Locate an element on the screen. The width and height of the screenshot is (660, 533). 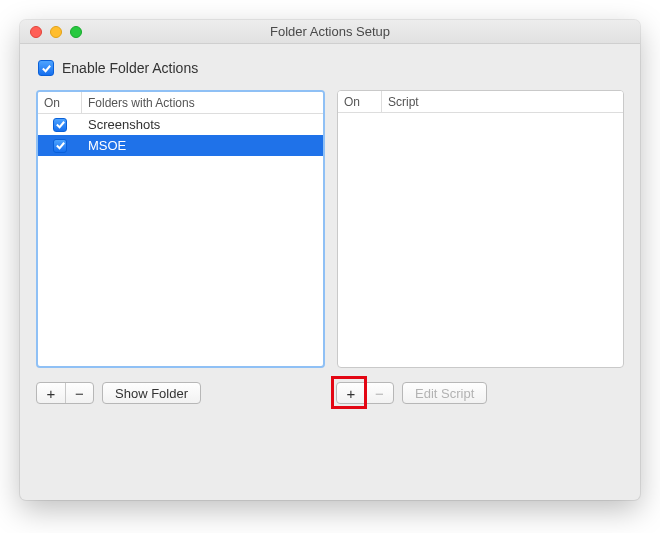
folders-header-on: On is located at coordinates (60, 102).